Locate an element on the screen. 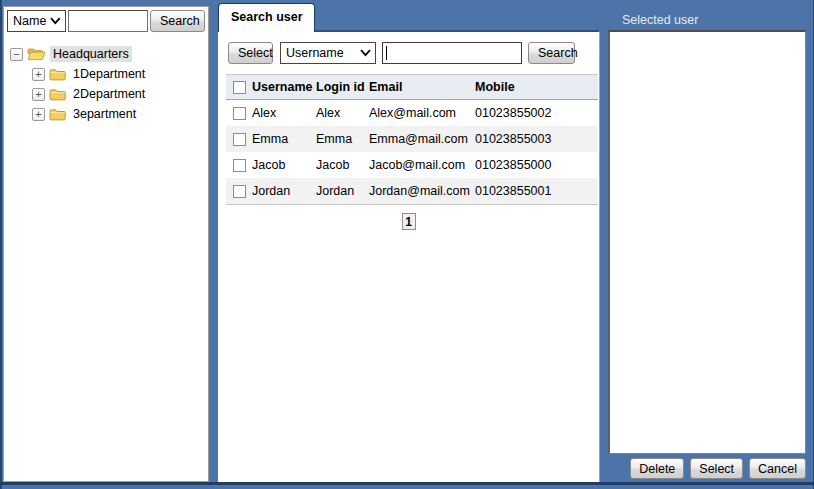  cell-username: Jacob is located at coordinates (284, 165).